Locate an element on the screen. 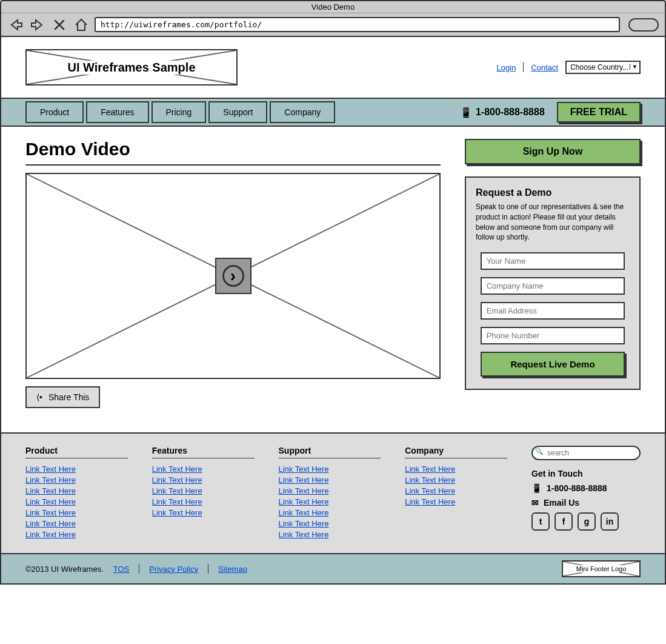 The width and height of the screenshot is (666, 644). nav-tab-pricing: Pricing is located at coordinates (179, 112).